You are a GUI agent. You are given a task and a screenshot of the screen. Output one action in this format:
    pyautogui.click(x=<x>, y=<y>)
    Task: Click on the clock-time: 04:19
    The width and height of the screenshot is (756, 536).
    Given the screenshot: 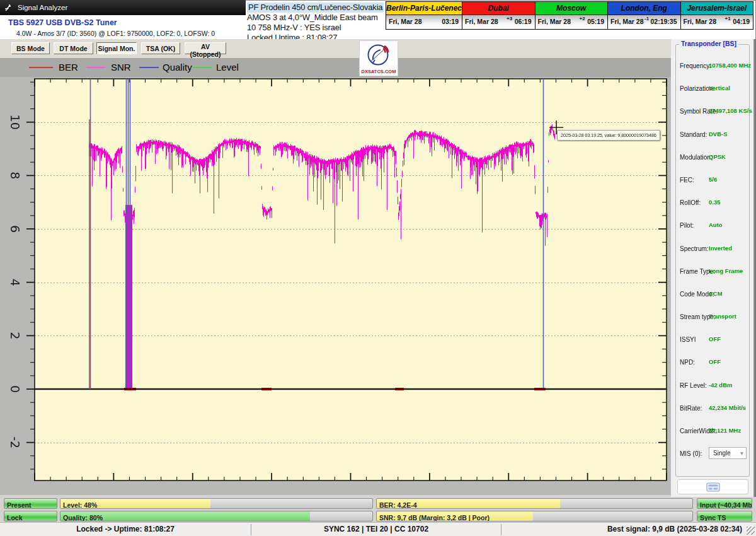 What is the action you would take?
    pyautogui.click(x=741, y=21)
    